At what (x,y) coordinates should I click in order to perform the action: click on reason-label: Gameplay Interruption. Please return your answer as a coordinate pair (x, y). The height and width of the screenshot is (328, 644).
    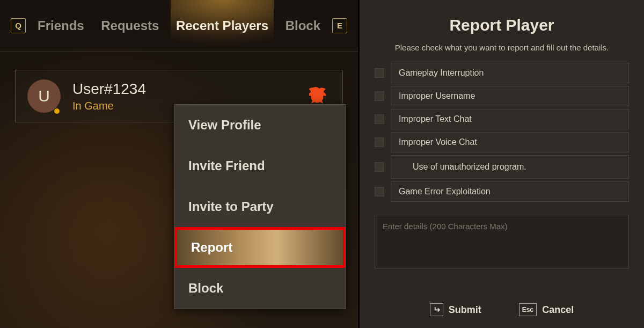
    Looking at the image, I should click on (510, 73).